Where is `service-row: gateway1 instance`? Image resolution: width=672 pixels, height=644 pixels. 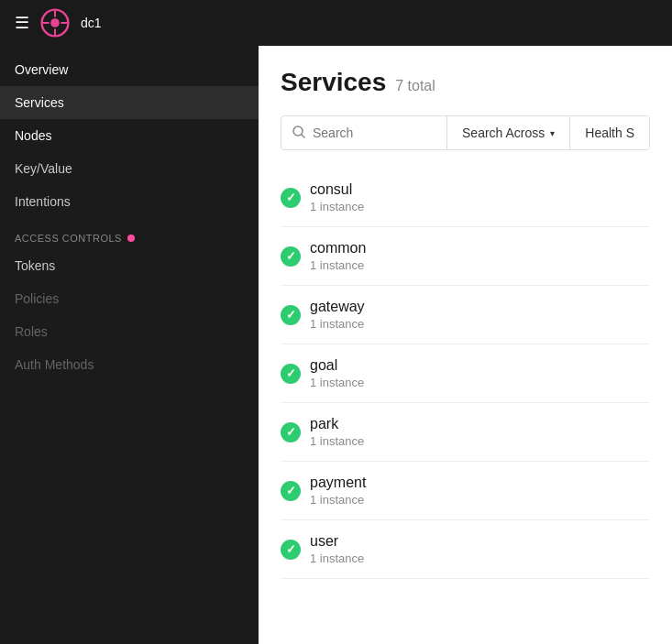 service-row: gateway1 instance is located at coordinates (466, 315).